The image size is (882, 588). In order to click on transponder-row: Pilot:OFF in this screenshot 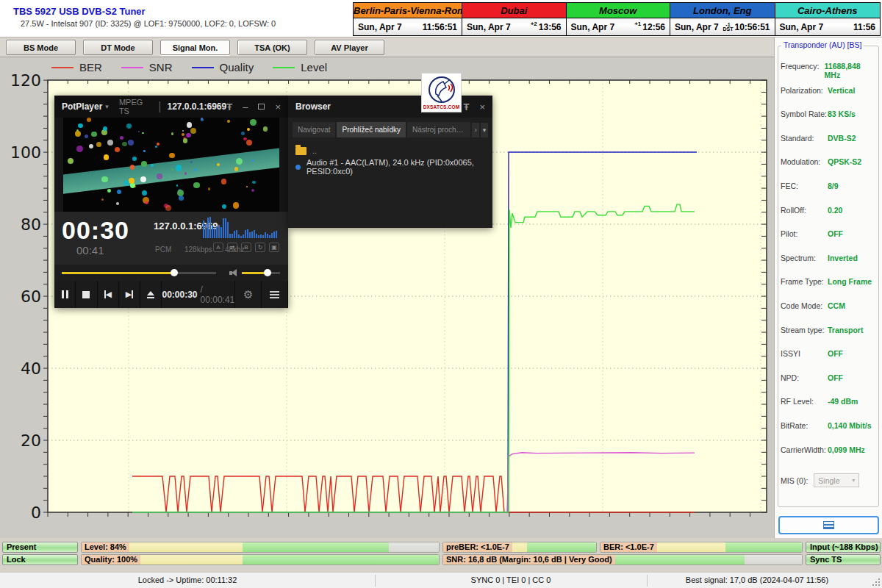, I will do `click(828, 234)`.